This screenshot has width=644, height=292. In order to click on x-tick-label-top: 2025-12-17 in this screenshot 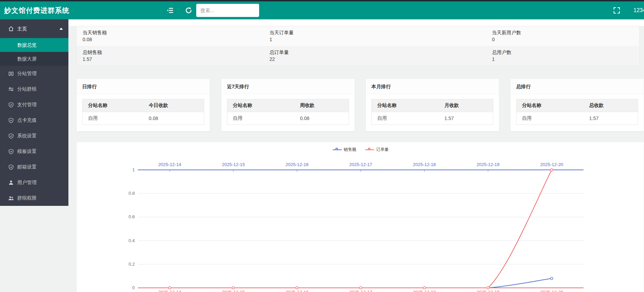, I will do `click(361, 165)`.